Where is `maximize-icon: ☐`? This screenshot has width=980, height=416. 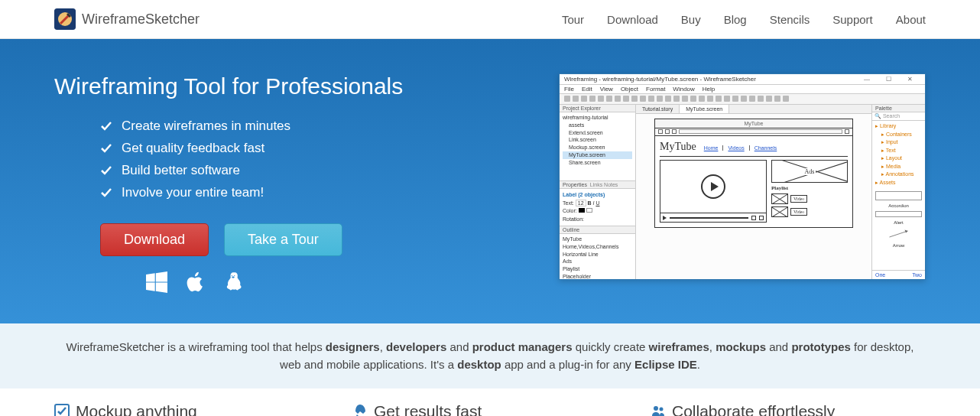 maximize-icon: ☐ is located at coordinates (888, 80).